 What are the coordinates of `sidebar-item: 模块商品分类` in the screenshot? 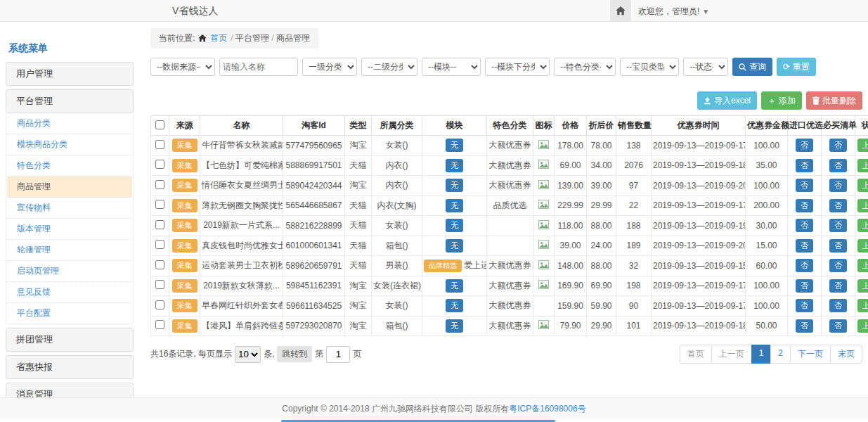 It's located at (70, 145).